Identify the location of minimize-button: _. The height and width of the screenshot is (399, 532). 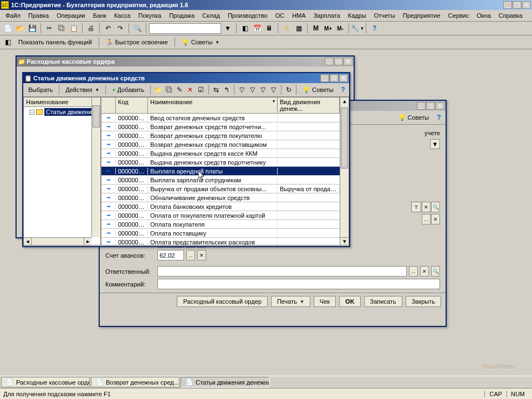
(508, 5).